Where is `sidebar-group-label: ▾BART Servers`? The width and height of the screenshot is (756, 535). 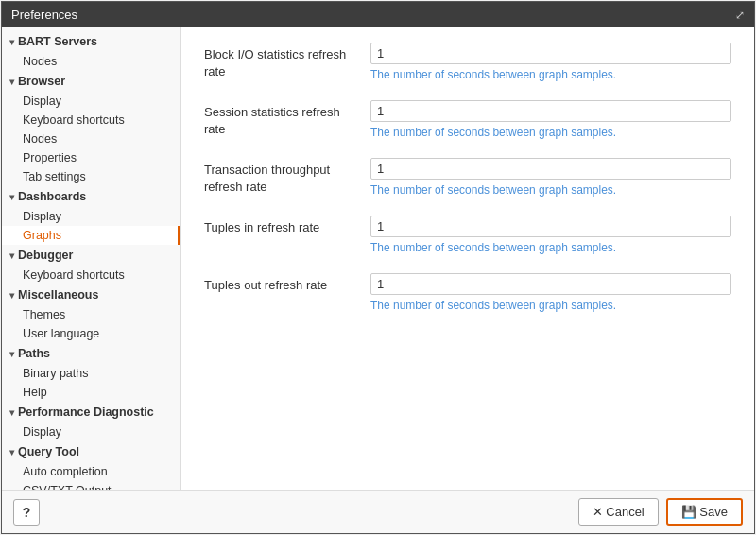
sidebar-group-label: ▾BART Servers is located at coordinates (91, 42).